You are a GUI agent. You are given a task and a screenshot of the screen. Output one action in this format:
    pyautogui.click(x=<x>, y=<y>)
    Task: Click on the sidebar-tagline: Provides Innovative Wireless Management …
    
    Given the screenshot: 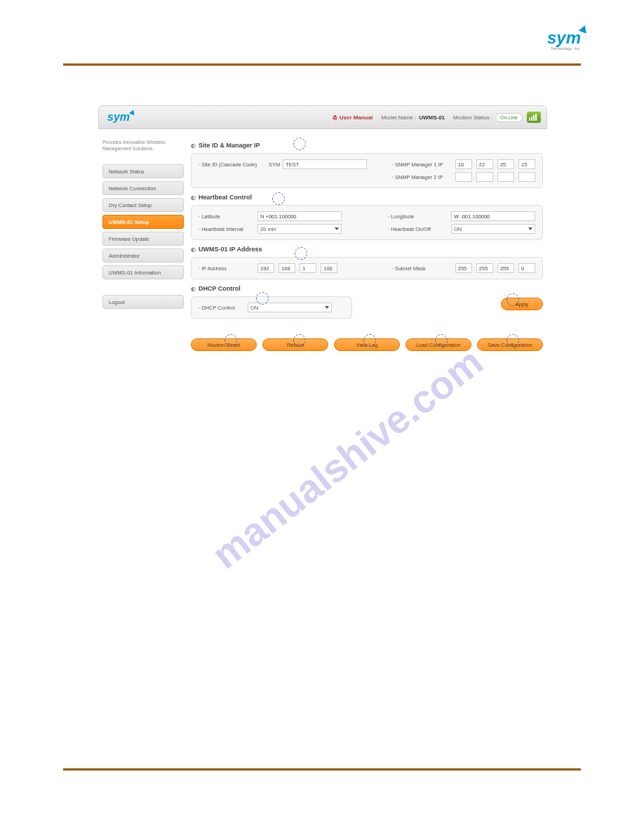 What is the action you would take?
    pyautogui.click(x=143, y=145)
    